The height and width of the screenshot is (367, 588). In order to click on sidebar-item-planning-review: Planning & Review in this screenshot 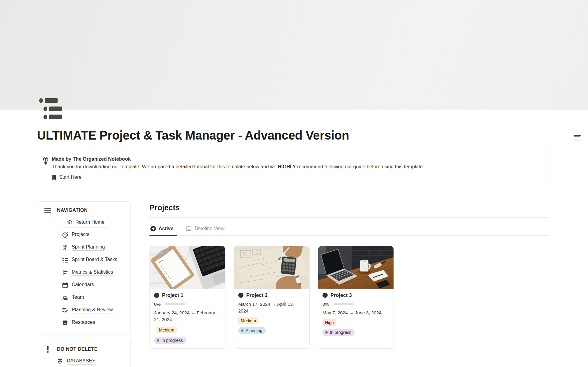, I will do `click(94, 310)`.